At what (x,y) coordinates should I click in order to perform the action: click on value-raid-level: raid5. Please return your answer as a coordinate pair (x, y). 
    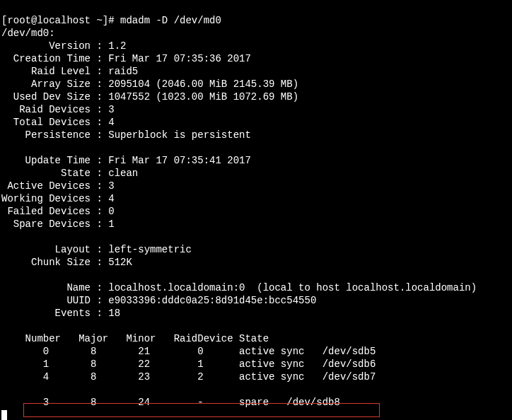
    Looking at the image, I should click on (123, 71).